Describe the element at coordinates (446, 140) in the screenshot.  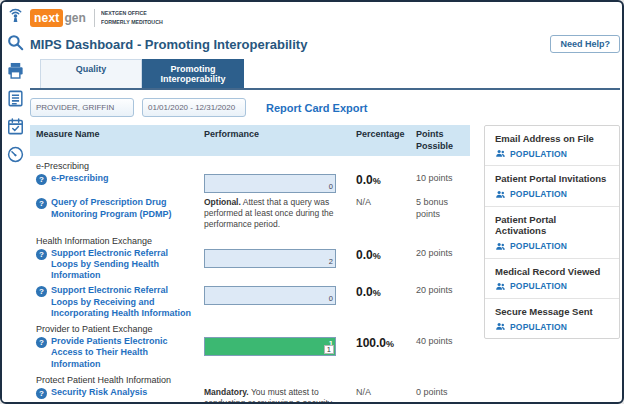
I see `col-points-possible: Points Possible` at that location.